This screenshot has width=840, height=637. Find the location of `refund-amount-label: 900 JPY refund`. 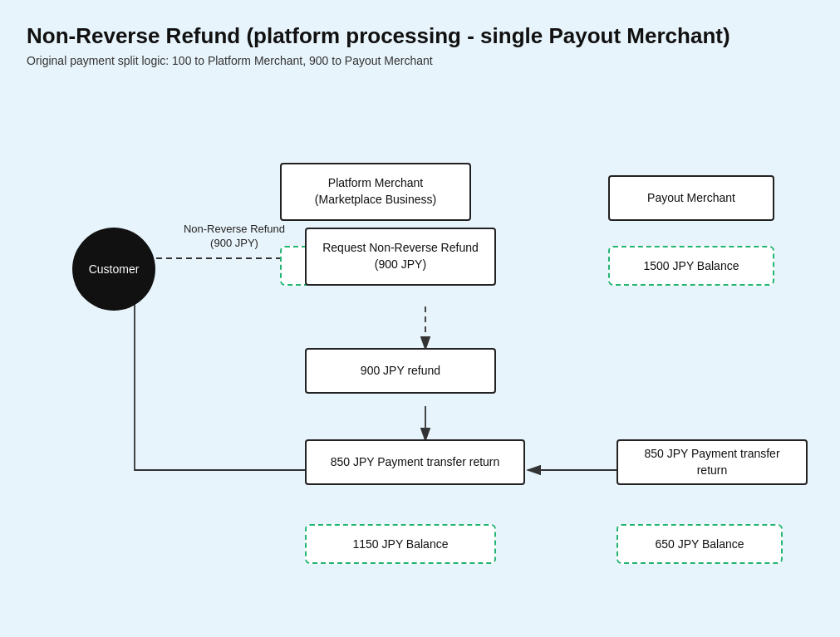

refund-amount-label: 900 JPY refund is located at coordinates (400, 371).